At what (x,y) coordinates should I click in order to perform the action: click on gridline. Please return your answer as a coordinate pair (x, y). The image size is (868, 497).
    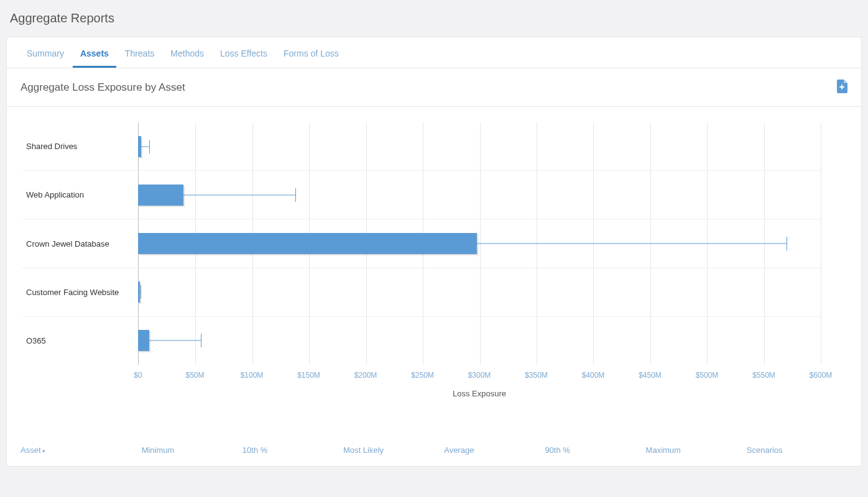
    Looking at the image, I should click on (821, 244).